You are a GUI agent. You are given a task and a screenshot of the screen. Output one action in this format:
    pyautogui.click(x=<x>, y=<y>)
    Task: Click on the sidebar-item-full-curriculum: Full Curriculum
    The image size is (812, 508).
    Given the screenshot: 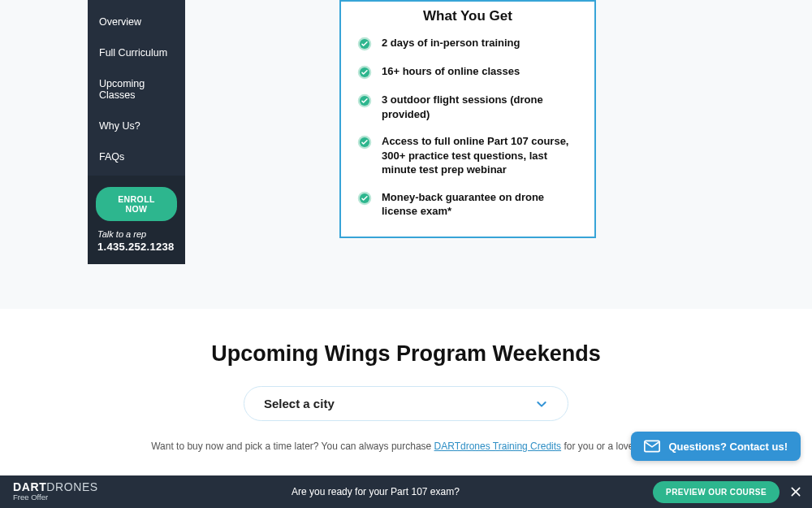 What is the action you would take?
    pyautogui.click(x=136, y=53)
    